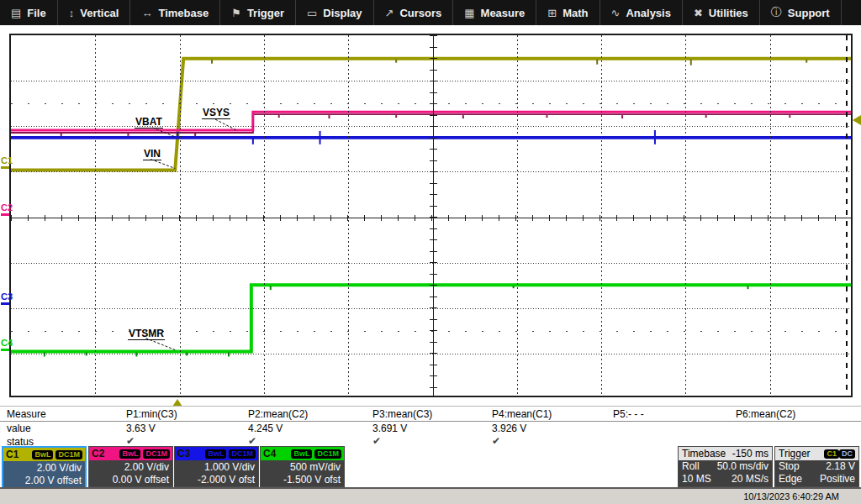 This screenshot has width=861, height=504. What do you see at coordinates (721, 13) in the screenshot?
I see `menu-item-utilities: ✖Utilities` at bounding box center [721, 13].